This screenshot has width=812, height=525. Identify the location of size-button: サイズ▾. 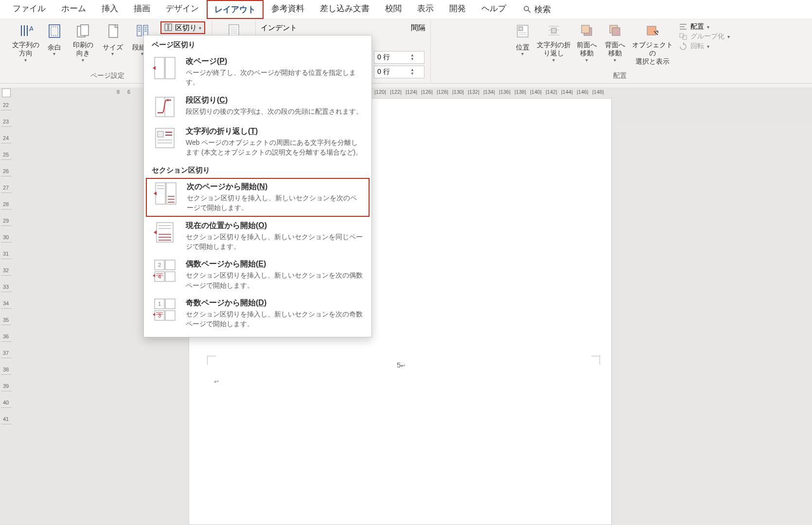
(113, 40).